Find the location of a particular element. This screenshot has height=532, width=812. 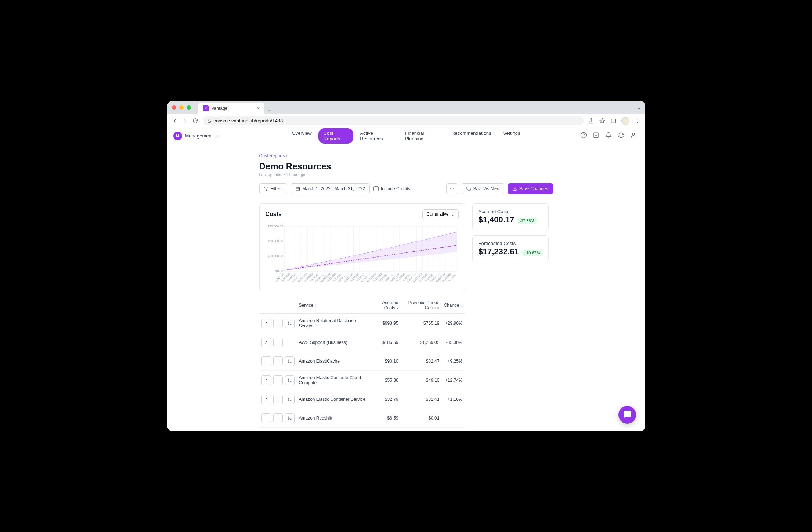

tabs-menu-icon: ⌄ is located at coordinates (639, 108).